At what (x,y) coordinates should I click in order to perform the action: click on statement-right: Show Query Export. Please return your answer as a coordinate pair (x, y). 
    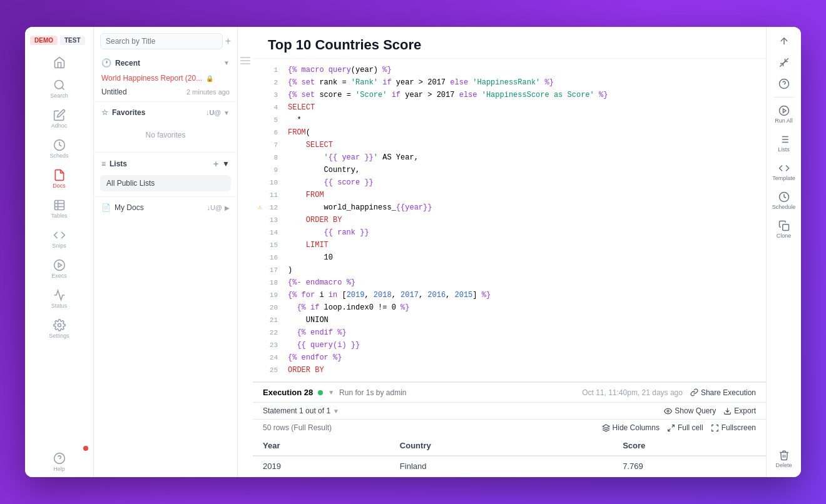
    Looking at the image, I should click on (710, 411).